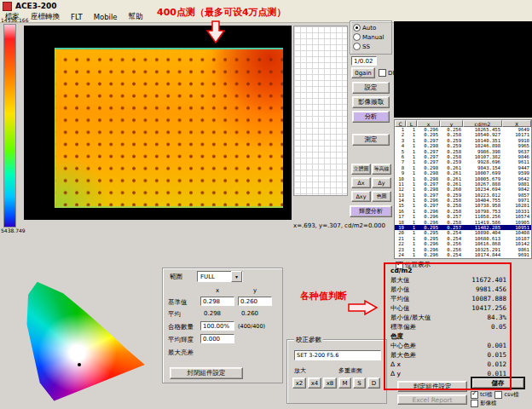  I want to click on titlebar: ACE3-200, so click(266, 6).